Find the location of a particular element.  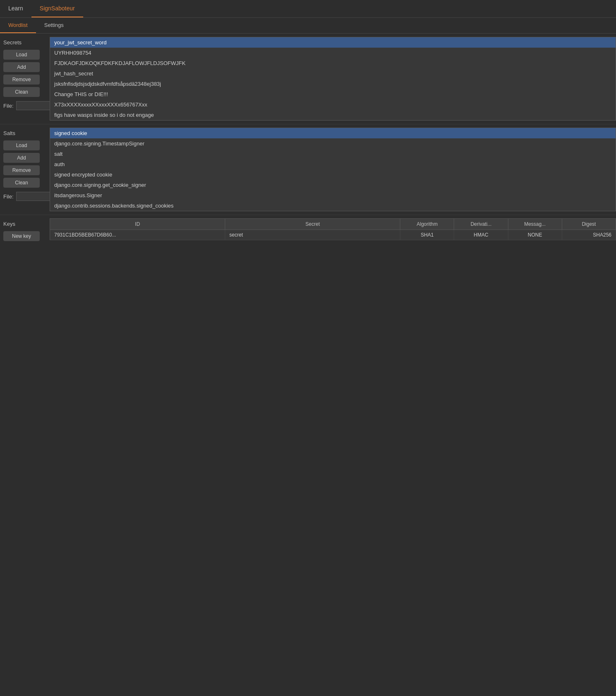

secrets-list-item: UYRHH098754 is located at coordinates (333, 53).